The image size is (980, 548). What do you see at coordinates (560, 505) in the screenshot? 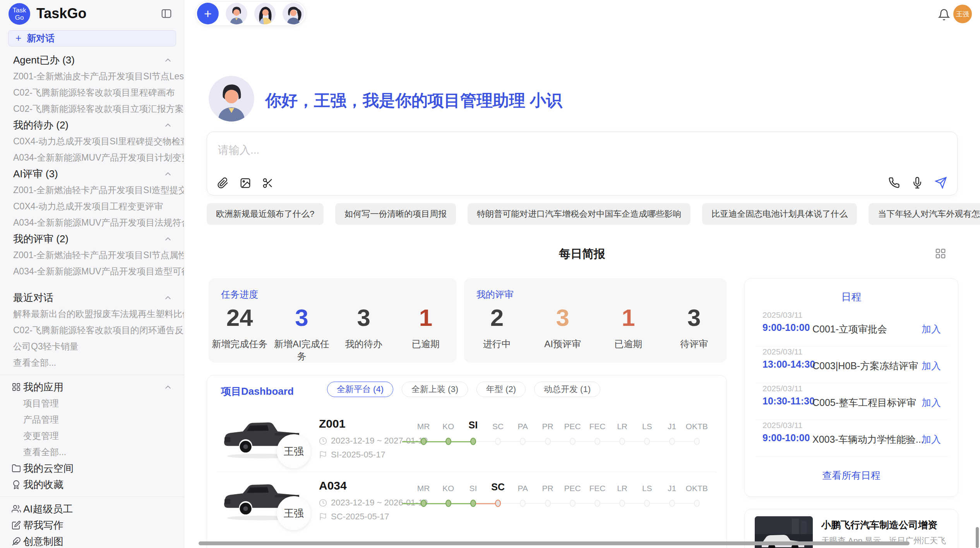
I see `milestone-timeline: MRKOSISCPAPRPECFECLRLSJ1OKTB` at bounding box center [560, 505].